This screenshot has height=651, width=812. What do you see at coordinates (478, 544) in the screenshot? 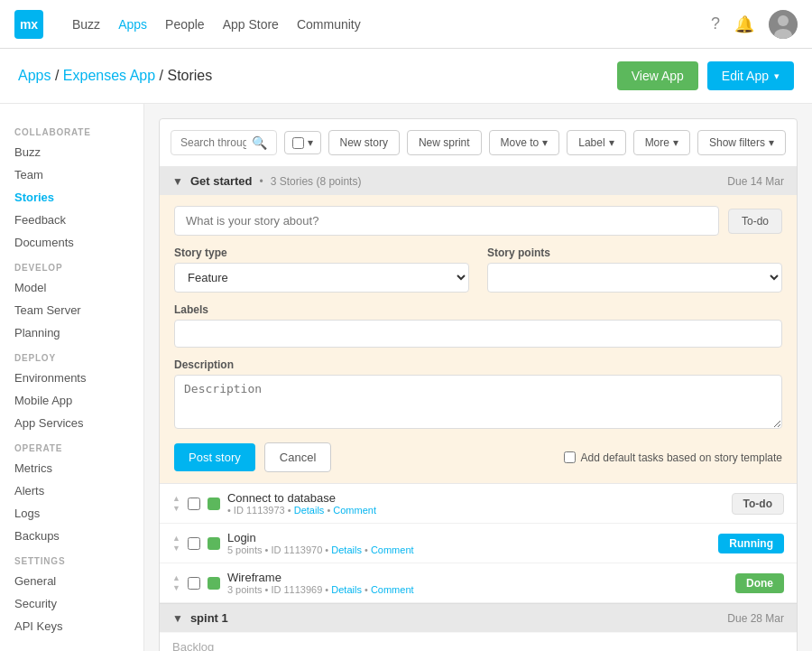
I see `table-row: ▲ ▼ Login 5 points • ID 1113970 • Detail…` at bounding box center [478, 544].